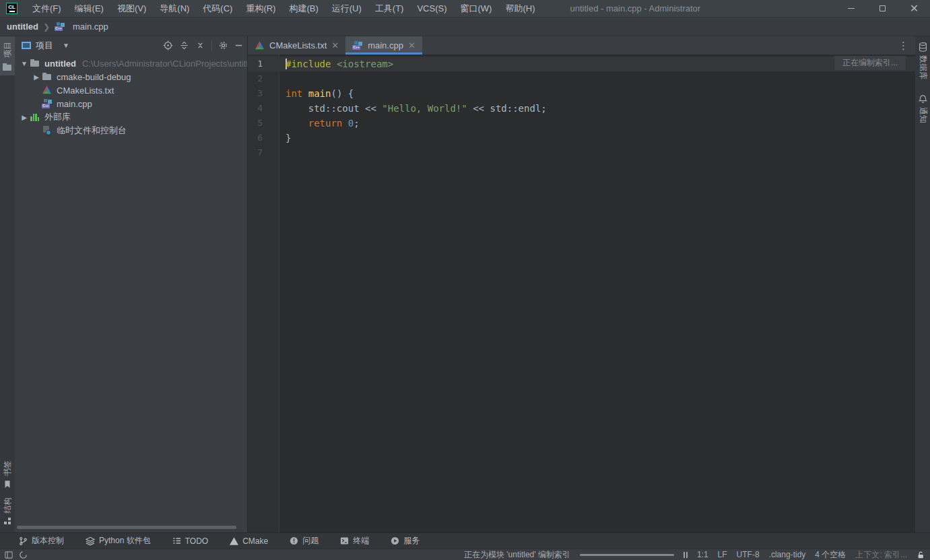 The height and width of the screenshot is (560, 930). I want to click on code-line: 4 std::cout << "Hello, World!" << std::e…, so click(582, 108).